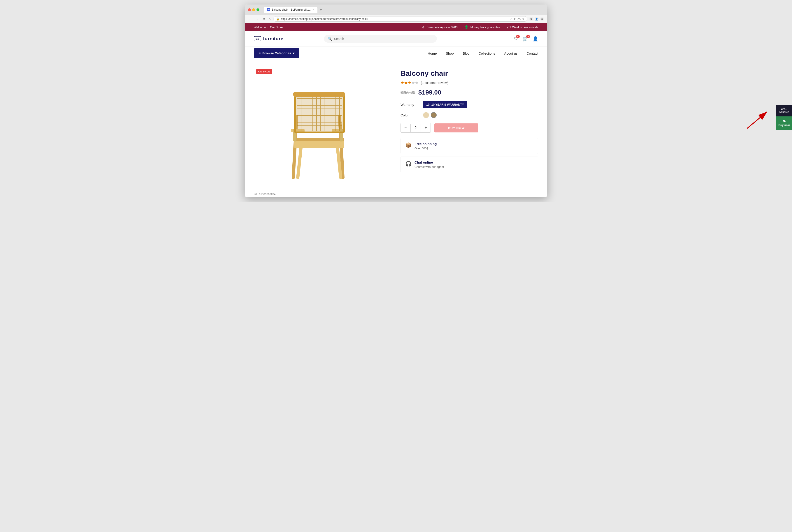 This screenshot has height=532, width=792. I want to click on zoom-level: 110%, so click(517, 19).